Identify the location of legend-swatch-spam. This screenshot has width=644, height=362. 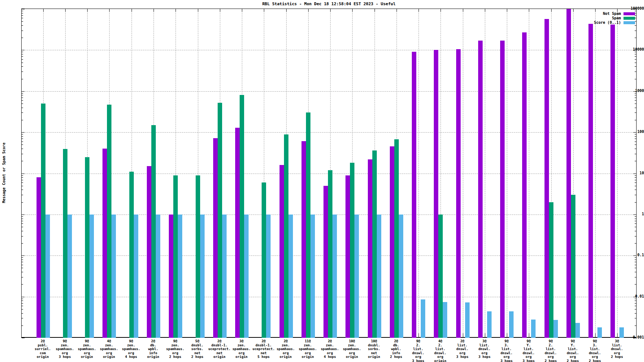
(629, 18).